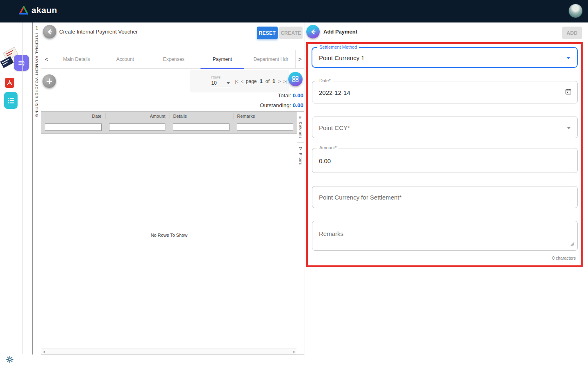  What do you see at coordinates (564, 258) in the screenshot?
I see `character-counter: 0 characters` at bounding box center [564, 258].